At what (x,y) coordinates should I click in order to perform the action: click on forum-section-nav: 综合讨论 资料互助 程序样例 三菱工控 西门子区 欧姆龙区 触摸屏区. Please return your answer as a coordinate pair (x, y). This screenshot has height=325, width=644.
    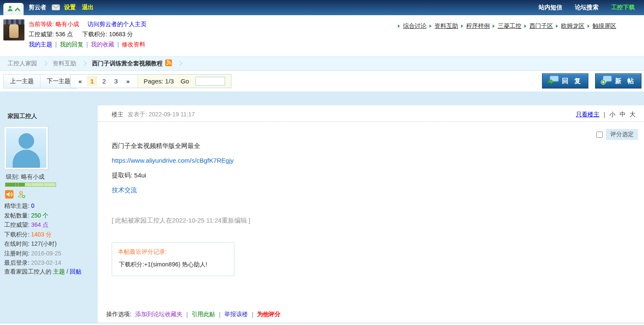
    Looking at the image, I should click on (507, 26).